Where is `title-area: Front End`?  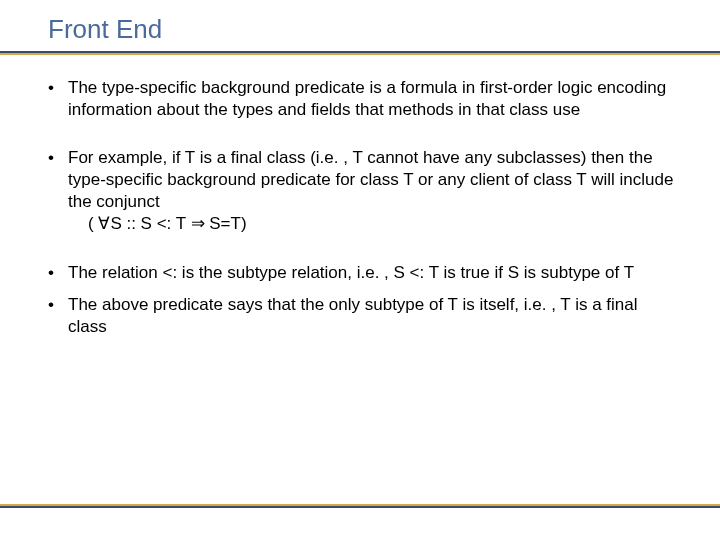
title-area: Front End is located at coordinates (360, 22).